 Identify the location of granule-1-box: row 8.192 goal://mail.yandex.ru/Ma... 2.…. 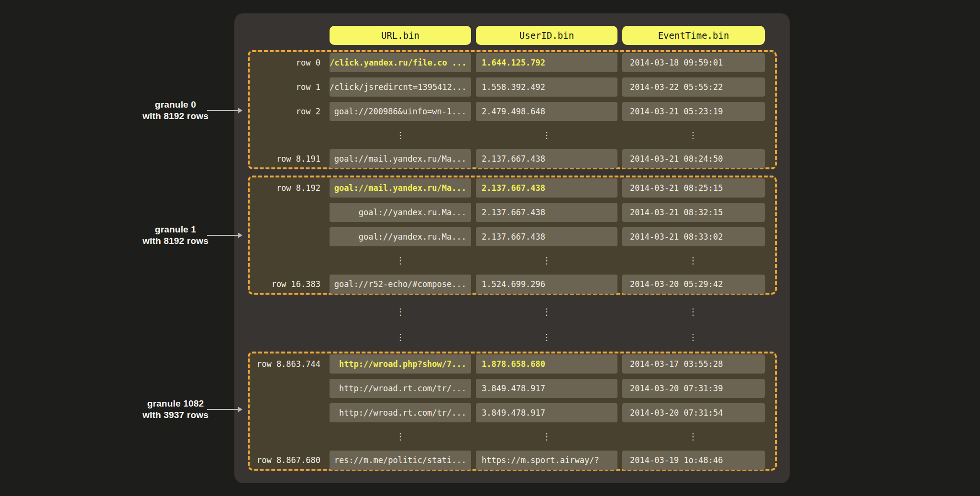
(512, 235).